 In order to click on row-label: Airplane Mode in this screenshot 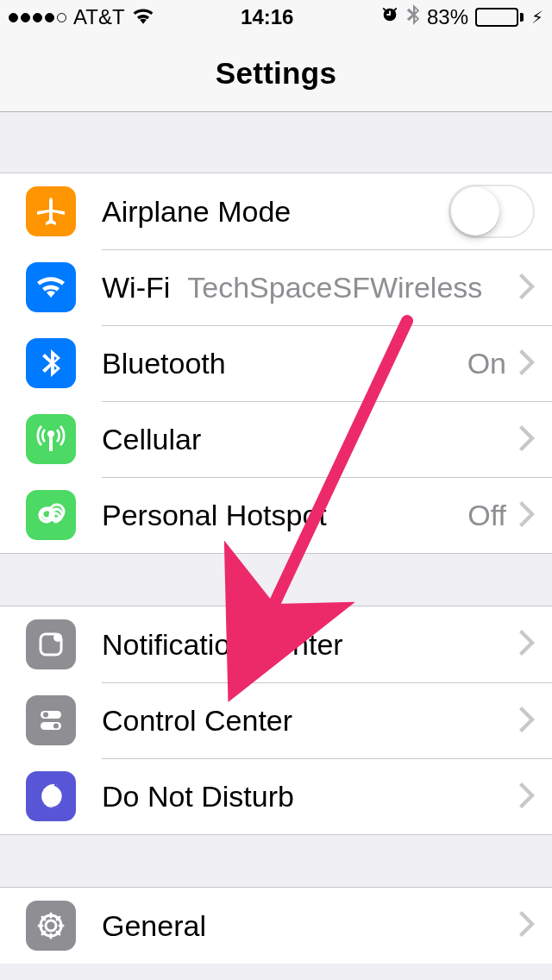, I will do `click(197, 212)`.